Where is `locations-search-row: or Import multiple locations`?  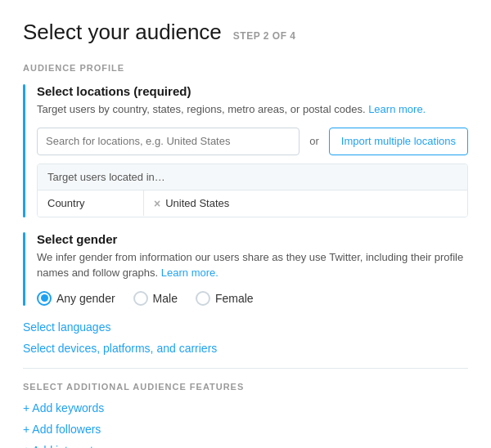
locations-search-row: or Import multiple locations is located at coordinates (252, 141).